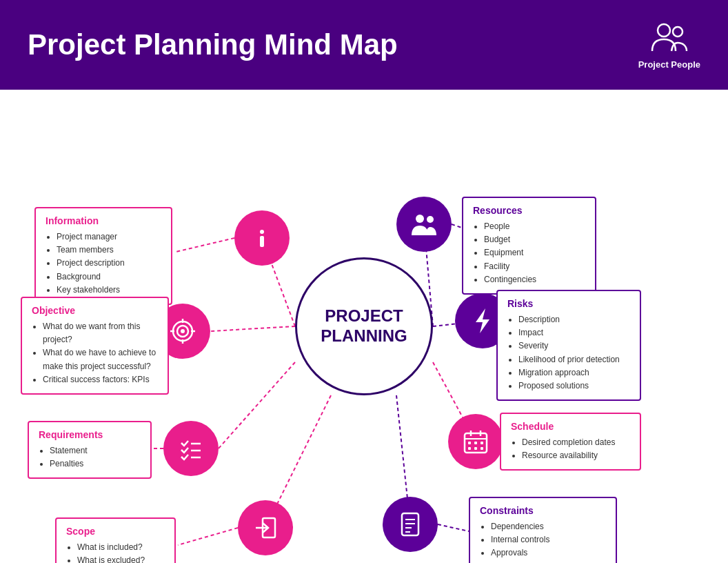  Describe the element at coordinates (212, 45) in the screenshot. I see `page-title: Project Planning Mind Map` at that location.